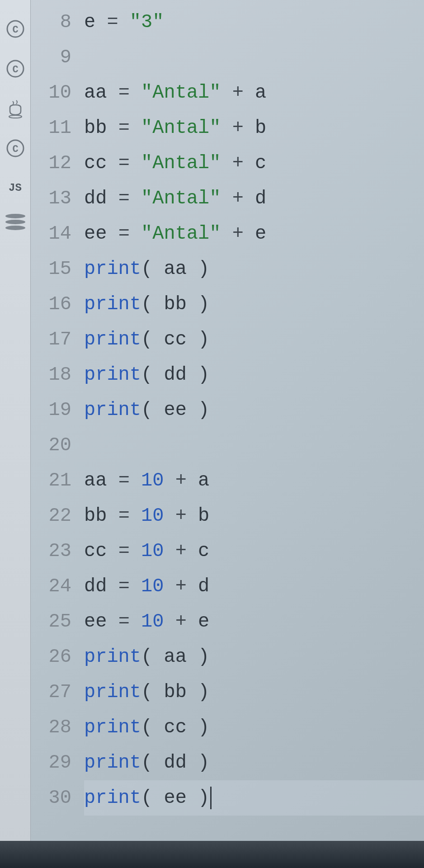 This screenshot has width=424, height=868. Describe the element at coordinates (254, 586) in the screenshot. I see `code-line: dd = 10 + d` at that location.